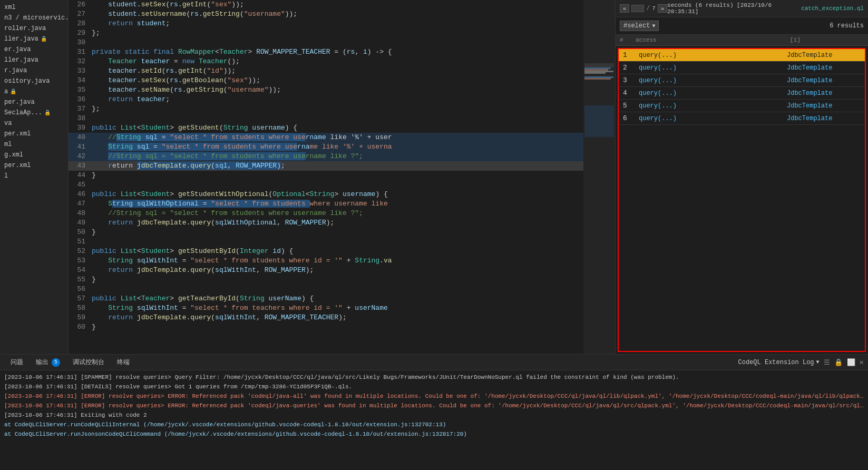  What do you see at coordinates (599, 158) in the screenshot?
I see `minimap-svg` at bounding box center [599, 158].